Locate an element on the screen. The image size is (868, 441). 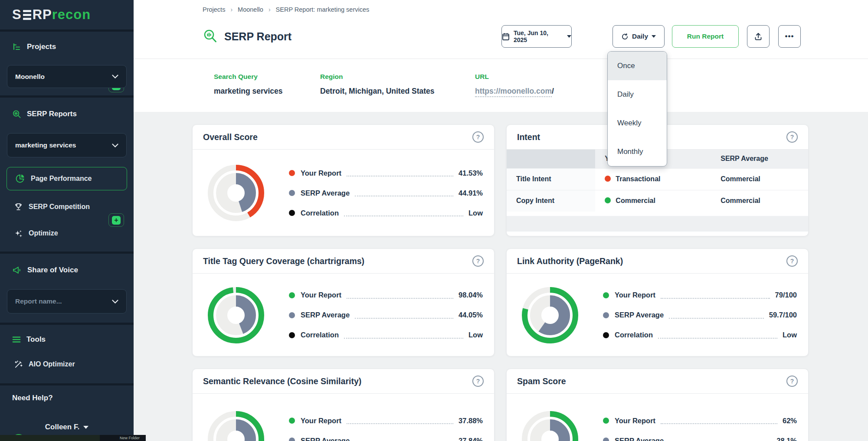
logo-text-rp: RP is located at coordinates (43, 15).